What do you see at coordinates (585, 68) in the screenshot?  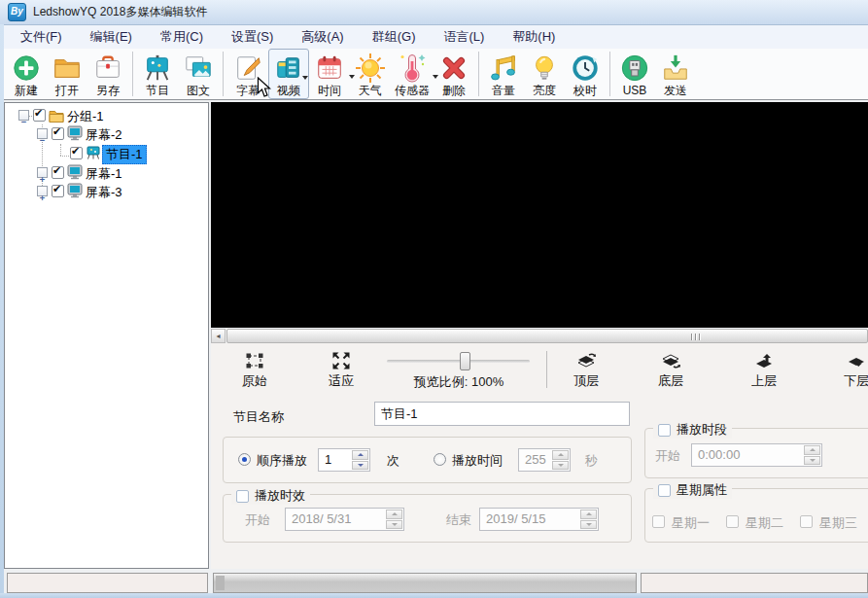 I see `clock-sync-icon` at bounding box center [585, 68].